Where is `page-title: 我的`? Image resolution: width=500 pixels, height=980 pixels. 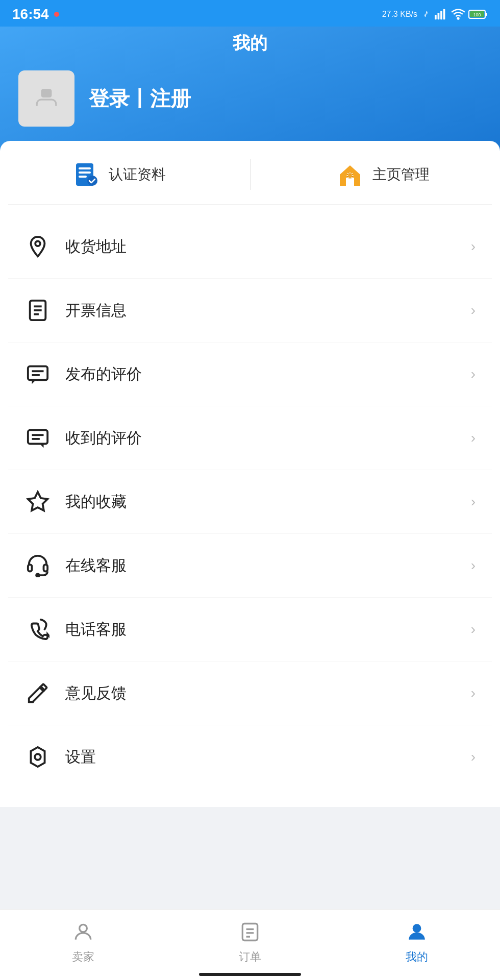
page-title: 我的 is located at coordinates (250, 43).